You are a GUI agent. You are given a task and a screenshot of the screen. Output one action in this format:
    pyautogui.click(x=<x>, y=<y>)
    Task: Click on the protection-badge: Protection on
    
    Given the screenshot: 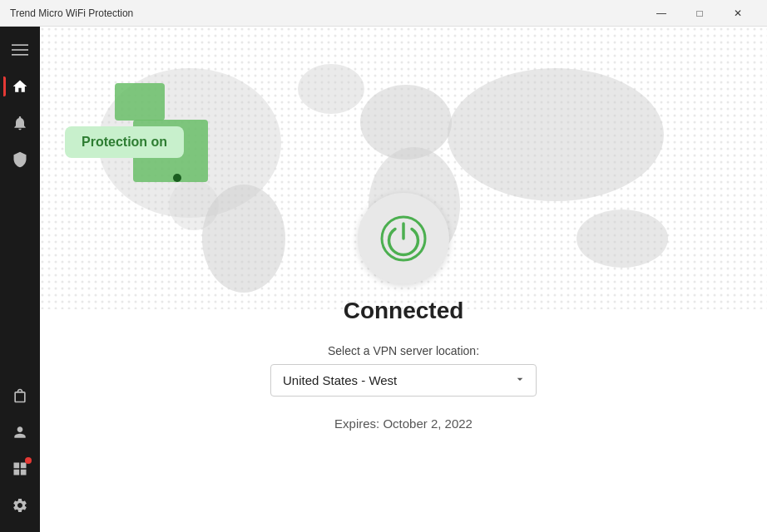 What is the action you would take?
    pyautogui.click(x=125, y=142)
    